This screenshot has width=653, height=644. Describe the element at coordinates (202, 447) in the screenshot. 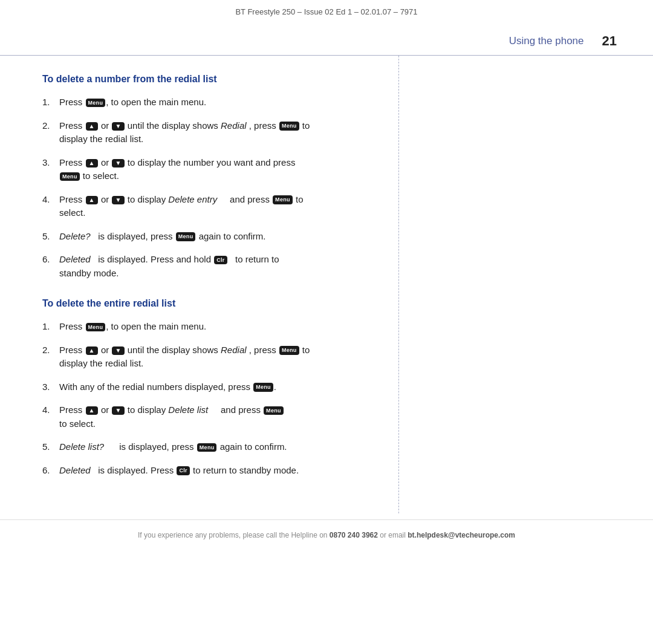

I see `step-2-5: 5. Delete list? is displayed, press Menu…` at that location.